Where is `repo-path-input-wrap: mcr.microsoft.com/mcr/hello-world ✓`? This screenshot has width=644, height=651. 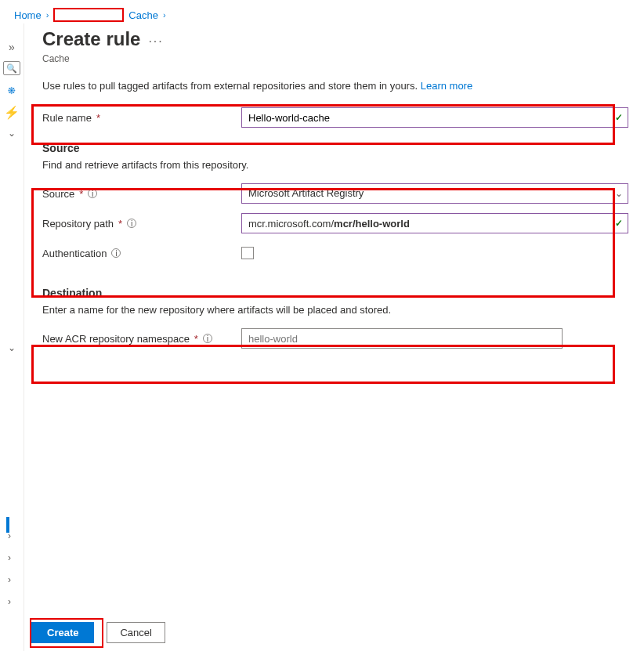
repo-path-input-wrap: mcr.microsoft.com/mcr/hello-world ✓ is located at coordinates (435, 223).